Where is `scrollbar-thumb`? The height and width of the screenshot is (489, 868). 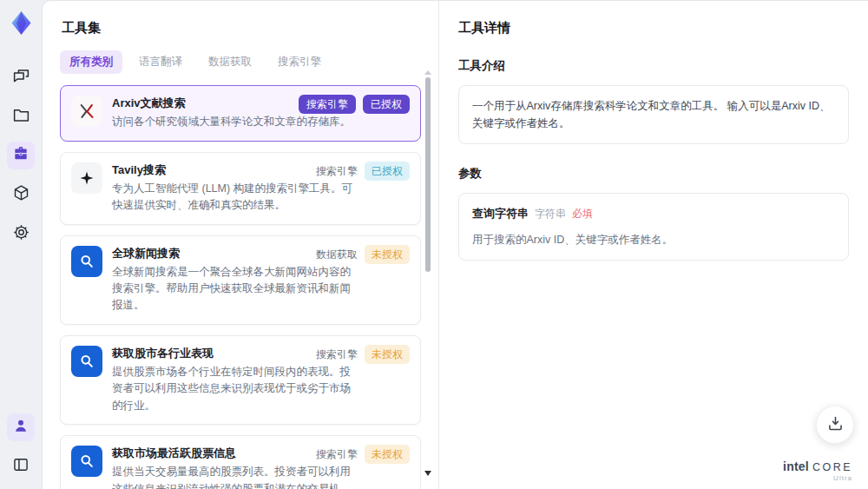
scrollbar-thumb is located at coordinates (428, 175).